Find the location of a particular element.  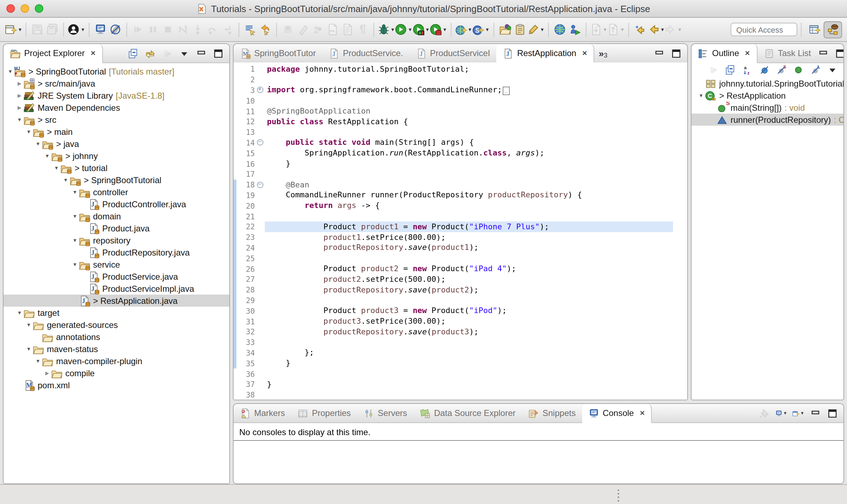

quick-access-input is located at coordinates (764, 29).